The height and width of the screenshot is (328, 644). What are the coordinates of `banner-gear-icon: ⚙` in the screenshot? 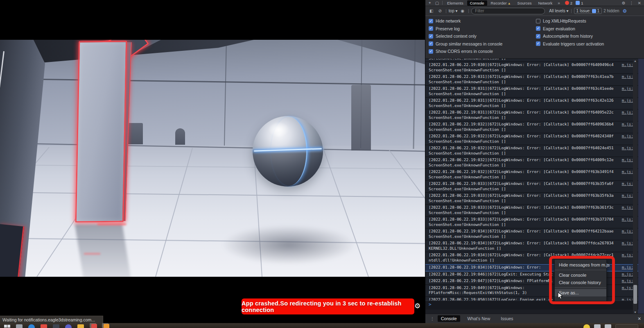 It's located at (418, 306).